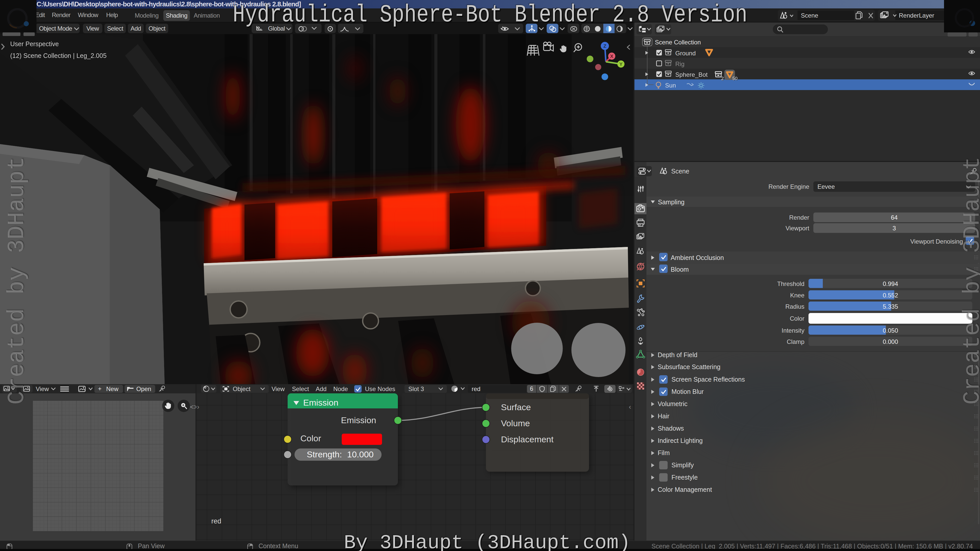 This screenshot has height=551, width=980. I want to click on svg-text: Volume, so click(515, 423).